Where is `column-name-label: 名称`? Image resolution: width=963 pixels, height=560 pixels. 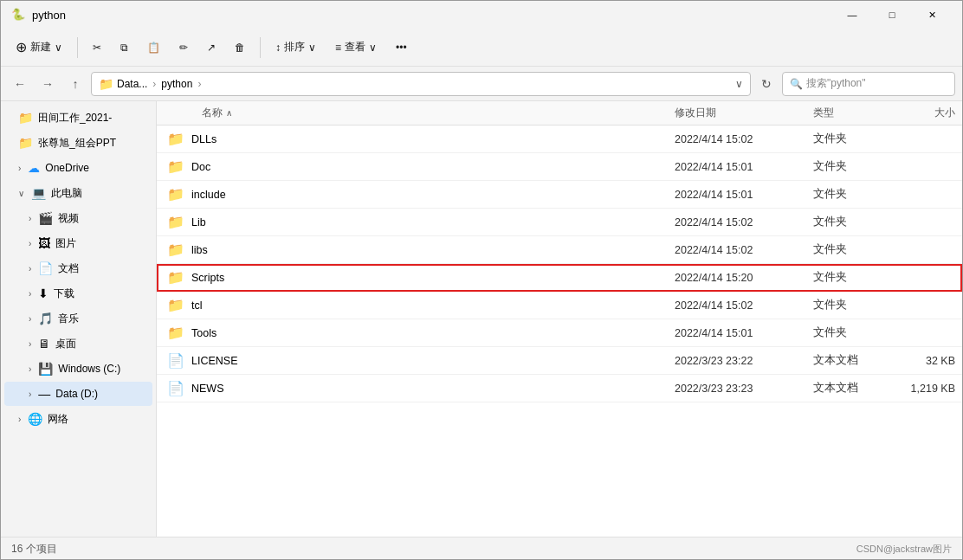
column-name-label: 名称 is located at coordinates (212, 113).